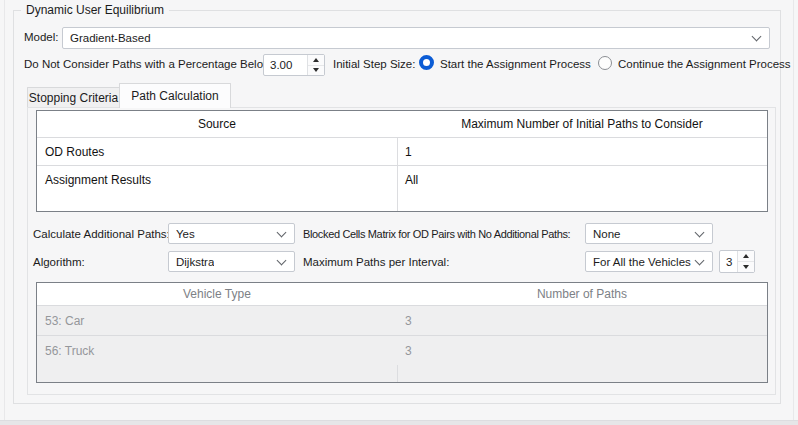 The image size is (798, 425). I want to click on dialog-bottom-edge, so click(399, 422).